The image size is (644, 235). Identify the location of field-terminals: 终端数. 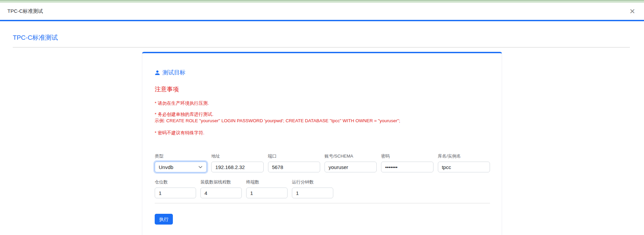
(267, 189).